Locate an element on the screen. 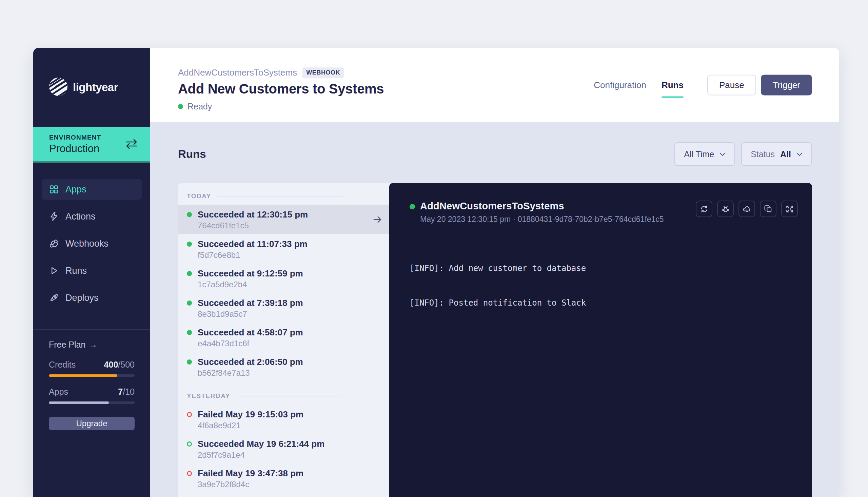 The width and height of the screenshot is (868, 497). run-text: Failed May 19 3:47:38 pm 3a9e7b2f8d4c is located at coordinates (251, 479).